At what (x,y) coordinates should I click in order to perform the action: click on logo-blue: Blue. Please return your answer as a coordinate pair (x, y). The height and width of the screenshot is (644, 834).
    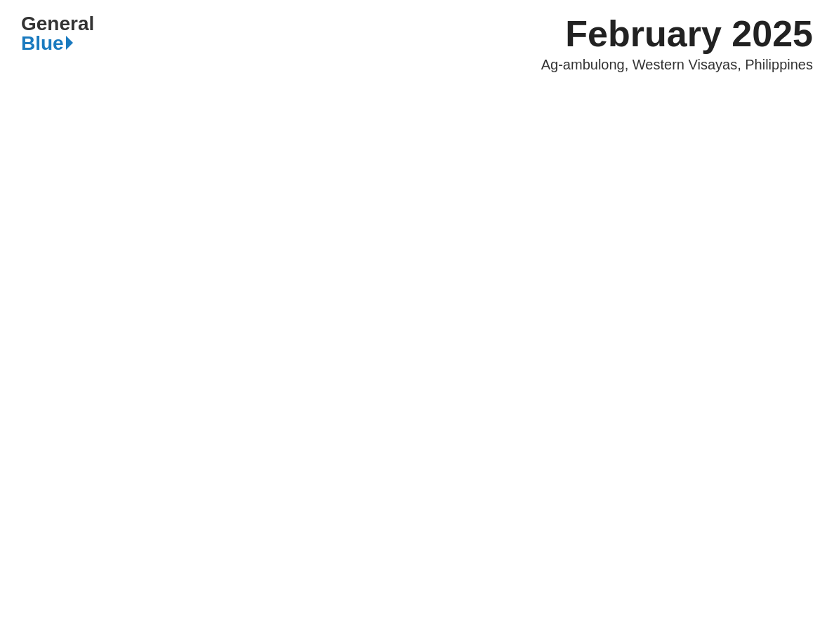
    Looking at the image, I should click on (47, 43).